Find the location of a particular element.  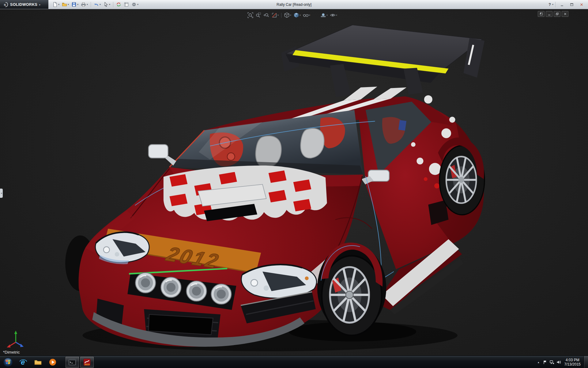

media-player-icon is located at coordinates (53, 362).